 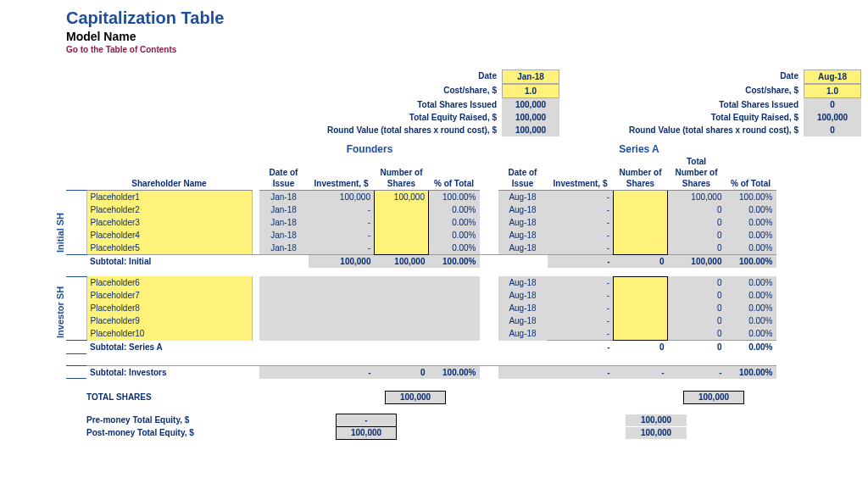 What do you see at coordinates (832, 76) in the screenshot?
I see `seriesa-date: Aug-18` at bounding box center [832, 76].